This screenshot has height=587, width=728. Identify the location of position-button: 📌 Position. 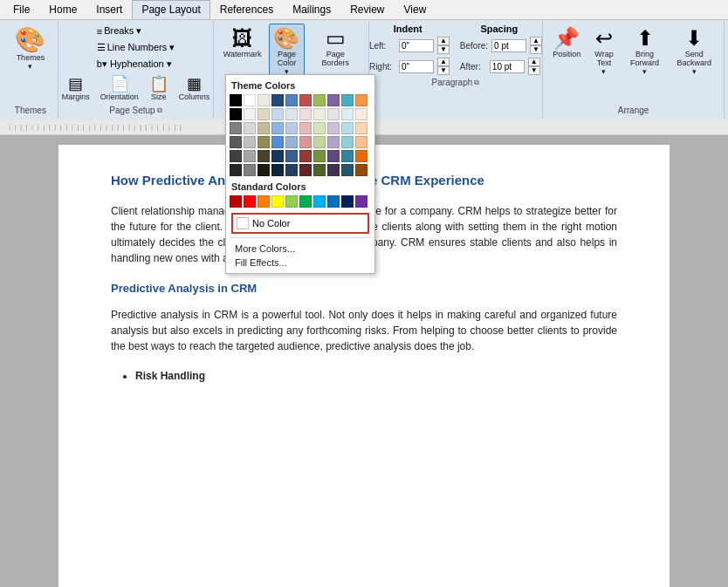
(567, 44).